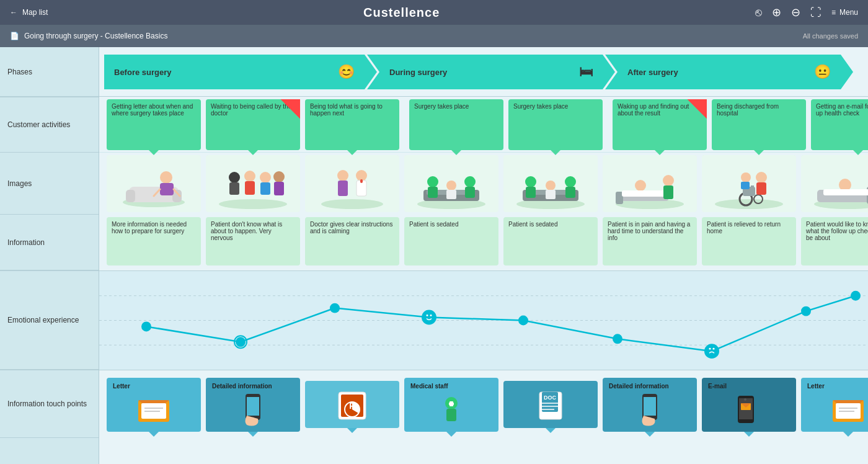  Describe the element at coordinates (649, 231) in the screenshot. I see `info-text-6: Patient is in pain and having a hard tim…` at that location.